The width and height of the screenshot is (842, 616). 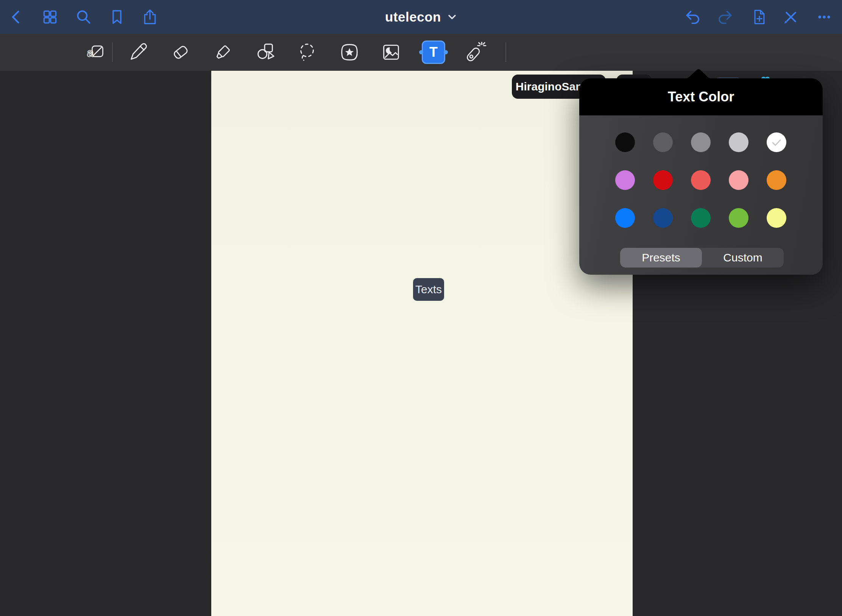 What do you see at coordinates (429, 289) in the screenshot?
I see `selected-text-label: Texts` at bounding box center [429, 289].